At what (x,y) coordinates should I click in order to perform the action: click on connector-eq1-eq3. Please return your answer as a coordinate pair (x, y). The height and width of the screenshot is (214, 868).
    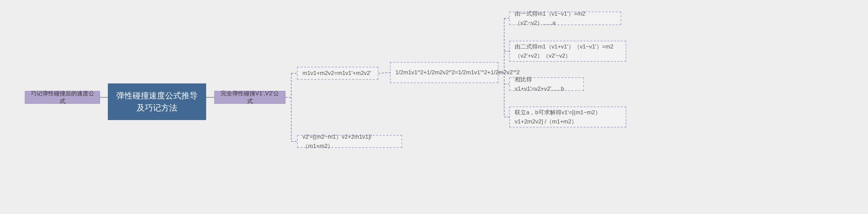
    Looking at the image, I should click on (384, 73).